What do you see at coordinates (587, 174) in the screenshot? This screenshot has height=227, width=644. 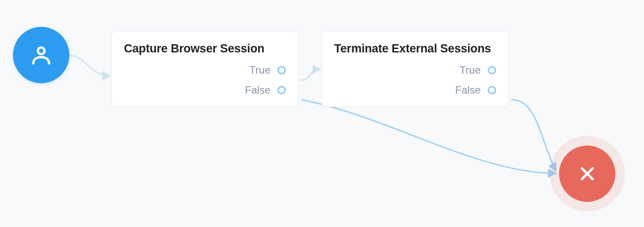 I see `end-node` at bounding box center [587, 174].